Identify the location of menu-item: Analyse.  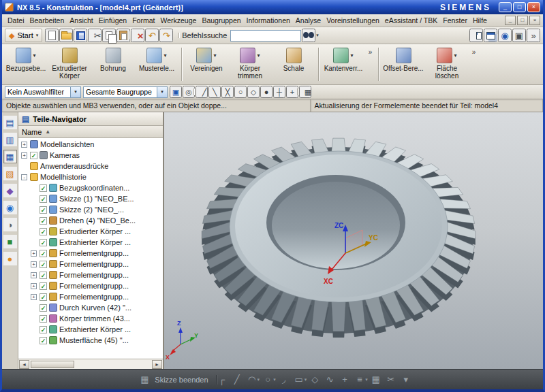
(308, 20).